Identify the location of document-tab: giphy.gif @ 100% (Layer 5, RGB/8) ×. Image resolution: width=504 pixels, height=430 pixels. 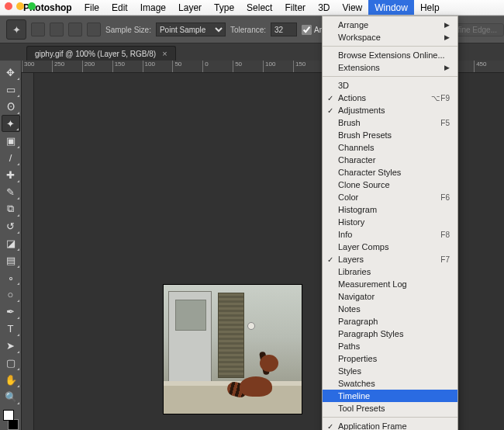
(101, 53).